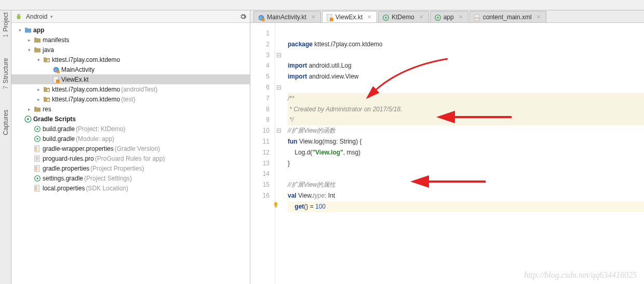 The image size is (644, 284). What do you see at coordinates (47, 60) in the screenshot?
I see `package-icon` at bounding box center [47, 60].